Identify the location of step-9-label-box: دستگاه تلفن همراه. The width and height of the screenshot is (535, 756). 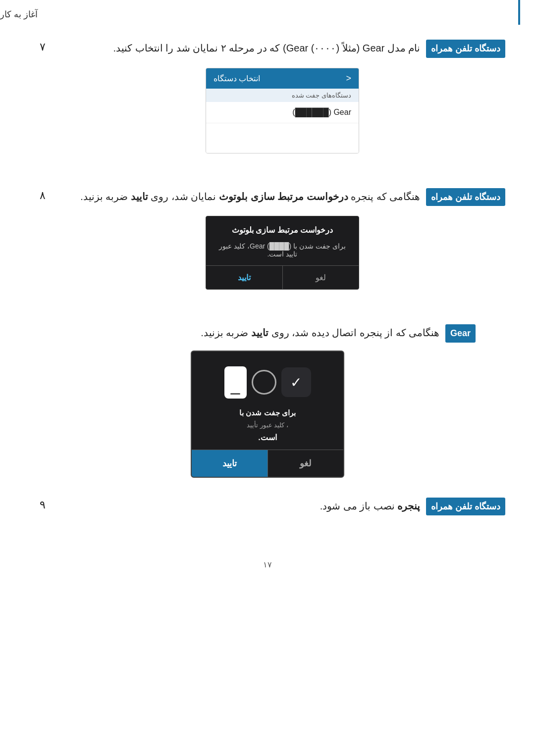
(466, 507).